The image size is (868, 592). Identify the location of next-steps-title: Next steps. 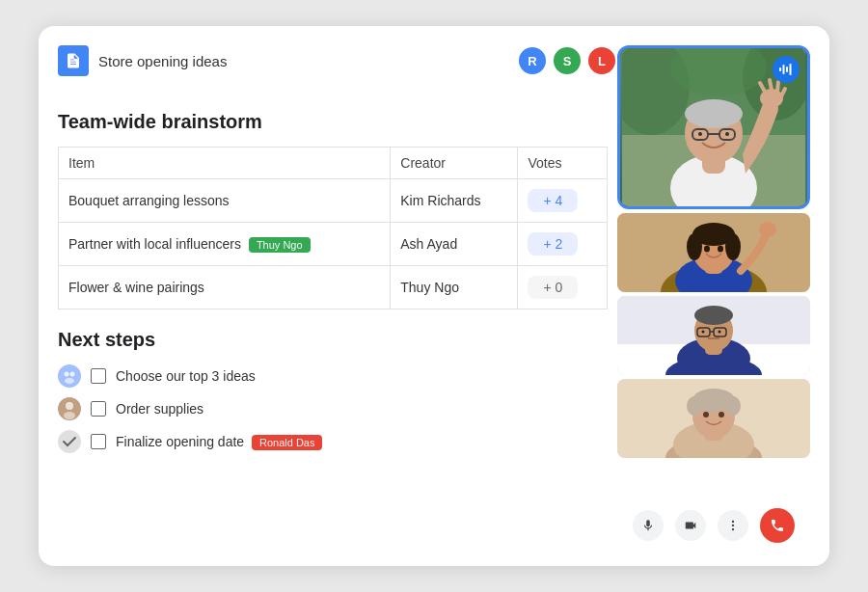
(333, 339).